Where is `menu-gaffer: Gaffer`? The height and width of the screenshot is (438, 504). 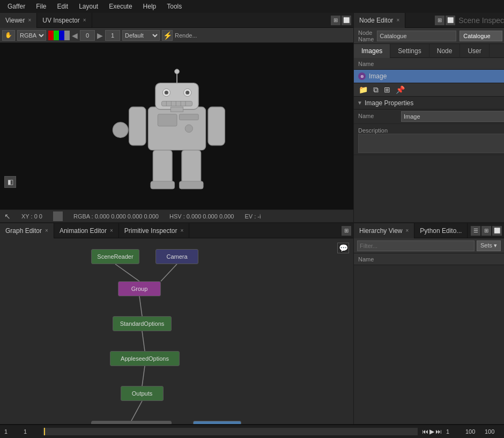 menu-gaffer: Gaffer is located at coordinates (16, 6).